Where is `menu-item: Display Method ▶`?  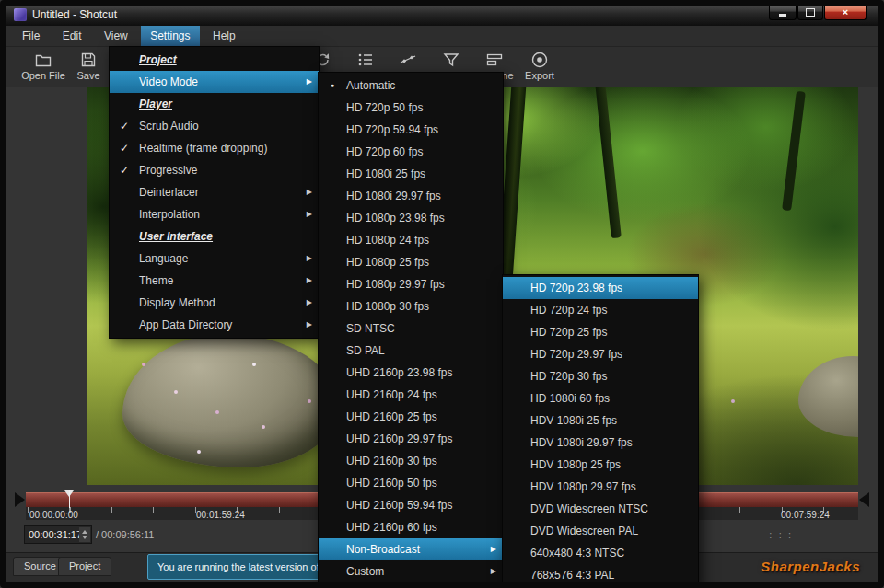
menu-item: Display Method ▶ is located at coordinates (214, 303).